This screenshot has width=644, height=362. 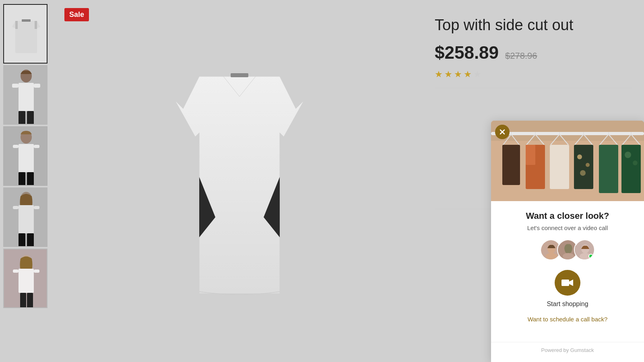 I want to click on agent-avatar-row, so click(x=568, y=250).